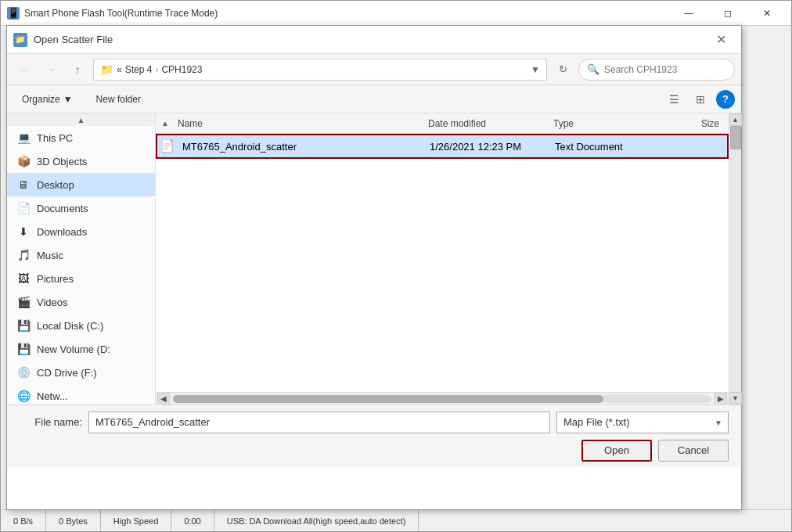  What do you see at coordinates (77, 70) in the screenshot?
I see `up-button: ↑` at bounding box center [77, 70].